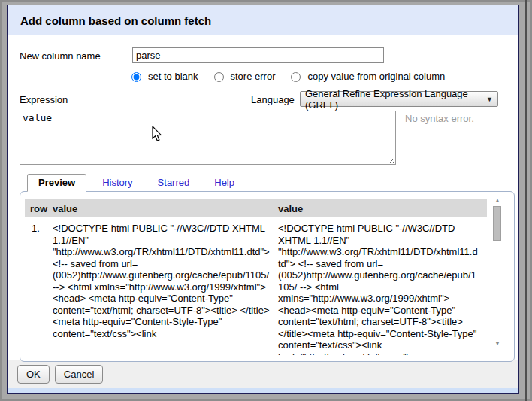 This screenshot has height=401, width=532. Describe the element at coordinates (497, 272) in the screenshot. I see `preview-scrollbar: ▲ ▼` at that location.